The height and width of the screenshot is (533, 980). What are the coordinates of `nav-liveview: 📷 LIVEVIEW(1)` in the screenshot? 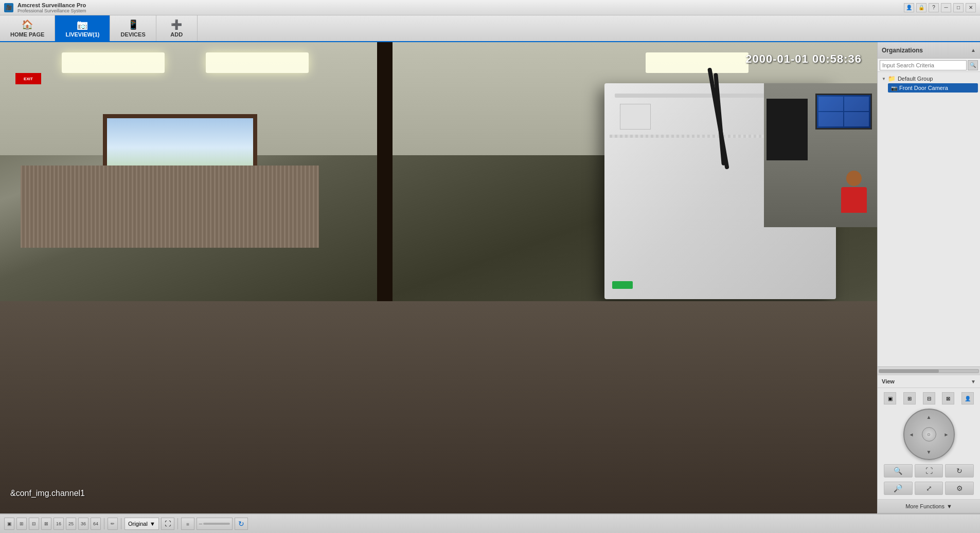 It's located at (82, 28).